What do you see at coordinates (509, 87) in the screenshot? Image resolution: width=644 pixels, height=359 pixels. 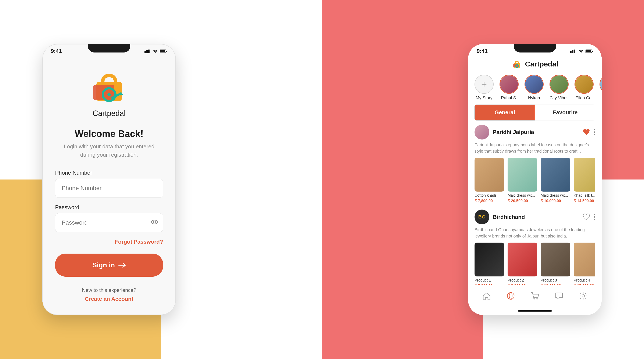 I see `story-rahul: Rahul S.` at bounding box center [509, 87].